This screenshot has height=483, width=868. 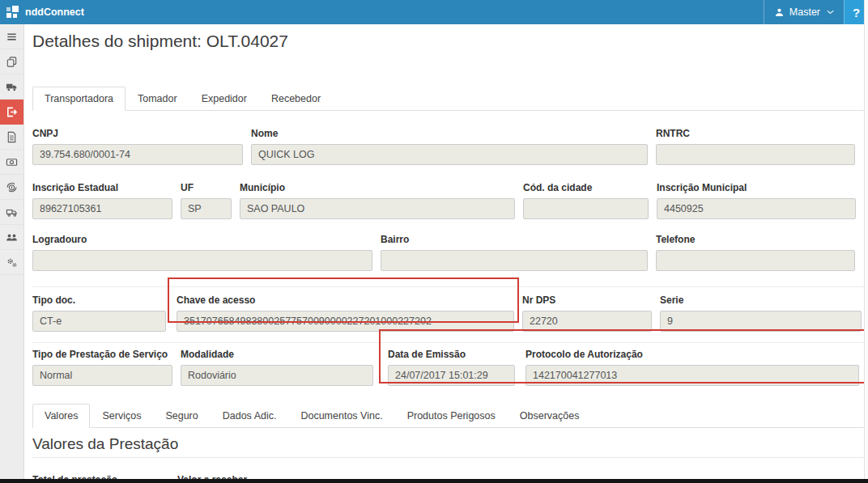 I want to click on sidebar-item-finance, so click(x=11, y=188).